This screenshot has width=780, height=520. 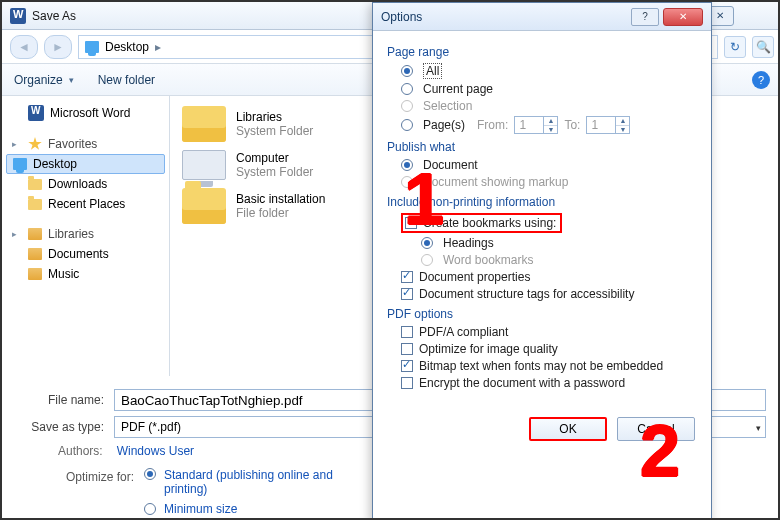 What do you see at coordinates (156, 451) in the screenshot?
I see `authors-value: Windows User` at bounding box center [156, 451].